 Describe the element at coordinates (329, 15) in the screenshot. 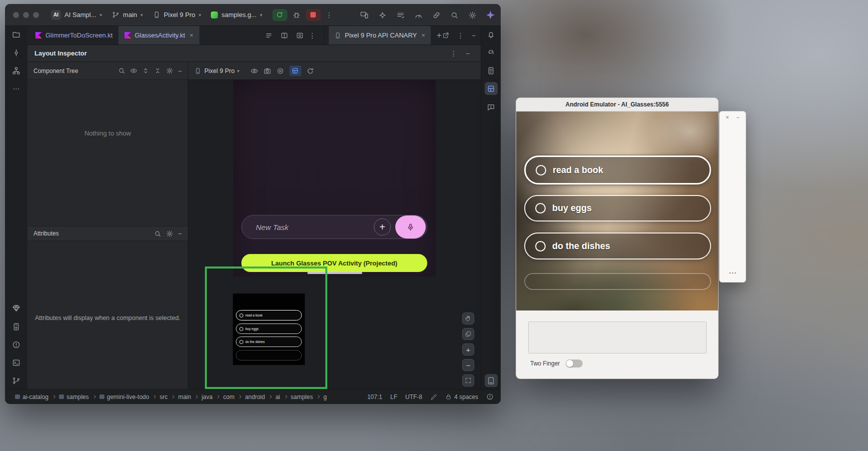

I see `more-actions-icon: ⋮` at that location.